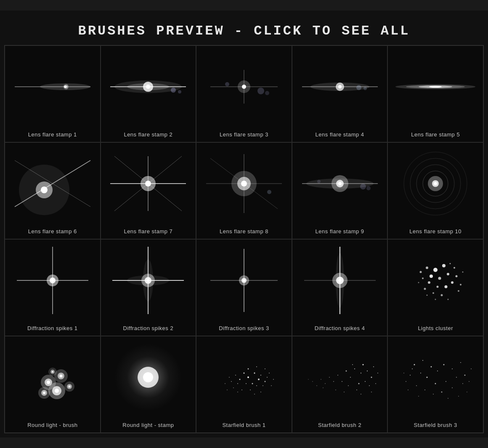 Image resolution: width=488 pixels, height=448 pixels. Describe the element at coordinates (340, 191) in the screenshot. I see `cell-lens-flare-9: Lens flare stamp 9` at that location.